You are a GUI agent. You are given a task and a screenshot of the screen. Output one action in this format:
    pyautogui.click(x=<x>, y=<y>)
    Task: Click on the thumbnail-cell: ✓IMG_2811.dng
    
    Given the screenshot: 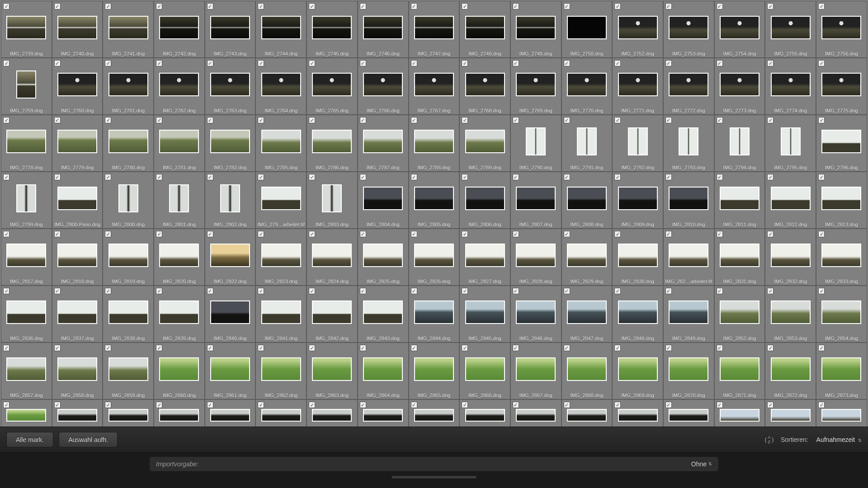 What is the action you would take?
    pyautogui.click(x=740, y=200)
    